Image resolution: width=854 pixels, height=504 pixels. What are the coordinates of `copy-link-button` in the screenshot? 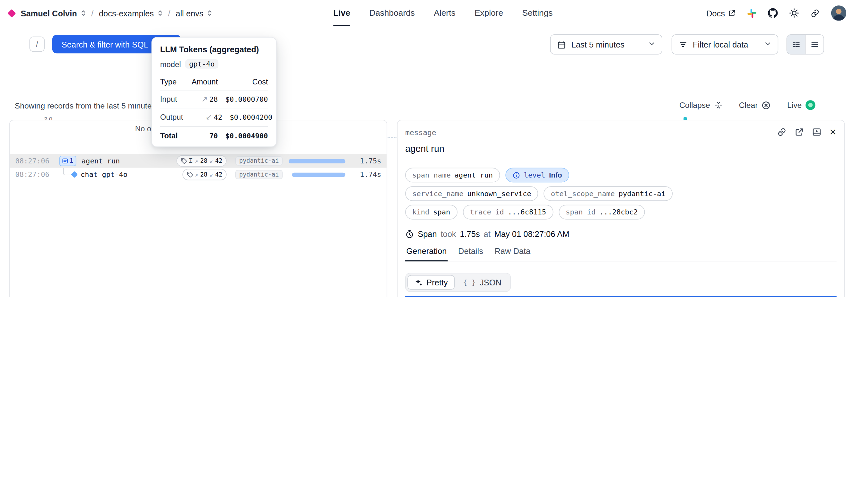 It's located at (782, 132).